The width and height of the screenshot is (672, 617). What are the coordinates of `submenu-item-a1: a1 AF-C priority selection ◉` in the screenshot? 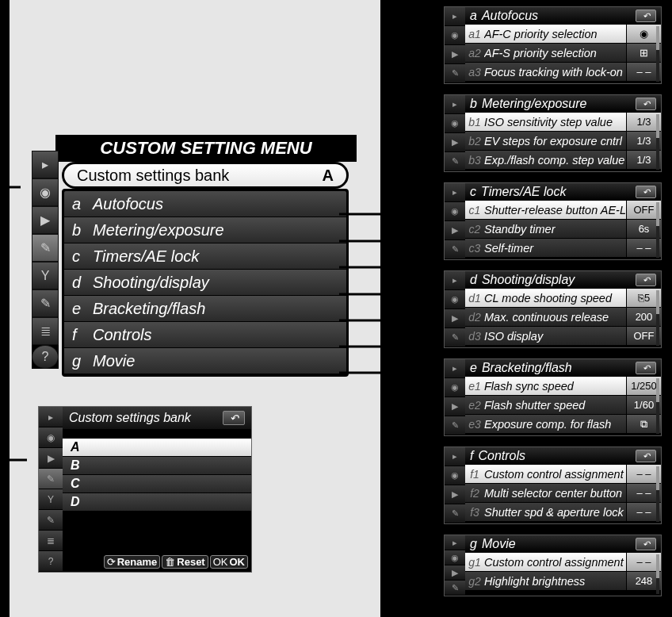 It's located at (563, 34).